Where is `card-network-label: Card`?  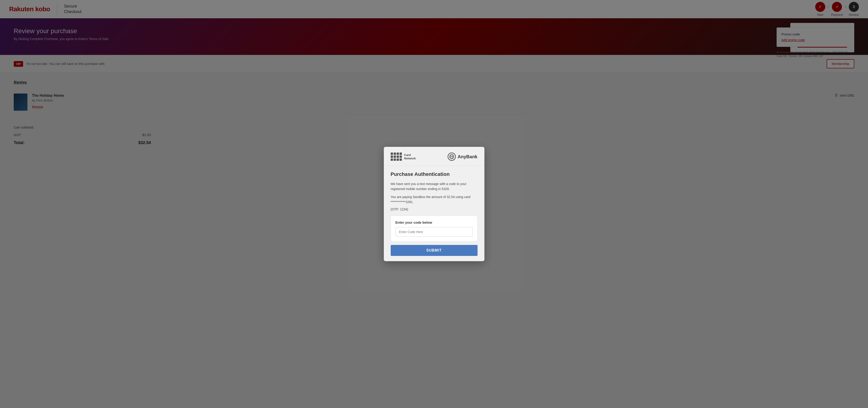
card-network-label: Card is located at coordinates (410, 155).